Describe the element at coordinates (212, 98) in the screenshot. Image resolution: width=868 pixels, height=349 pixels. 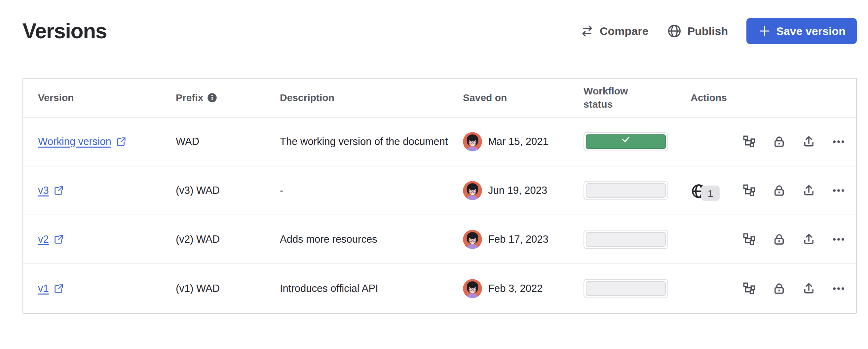
I see `info-icon` at that location.